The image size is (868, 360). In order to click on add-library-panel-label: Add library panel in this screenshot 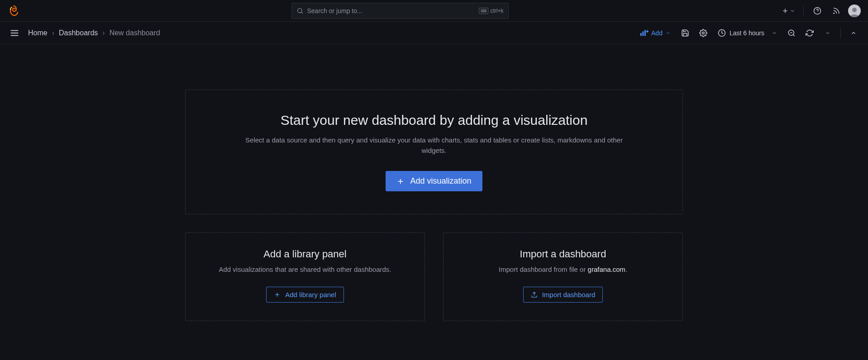, I will do `click(310, 295)`.